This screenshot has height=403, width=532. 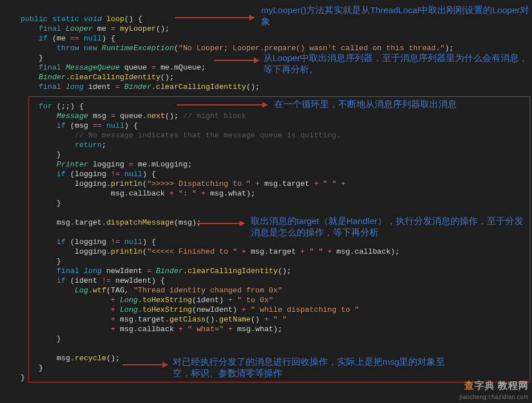 What do you see at coordinates (70, 106) in the screenshot?
I see `punct: (;;) {` at bounding box center [70, 106].